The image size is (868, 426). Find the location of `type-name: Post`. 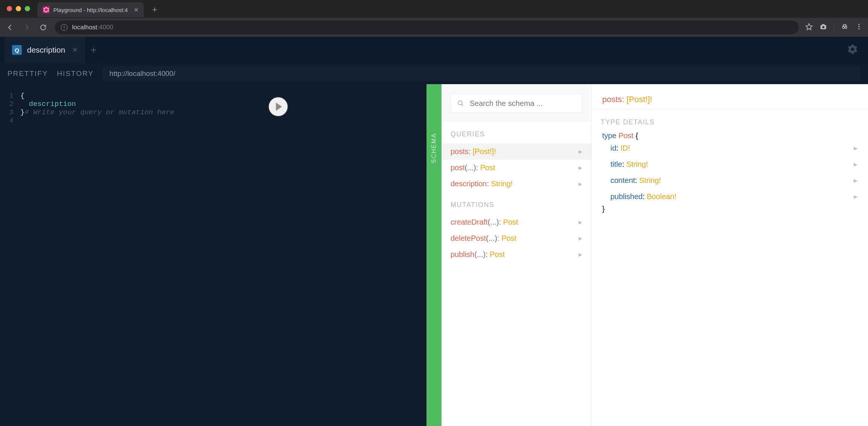

type-name: Post is located at coordinates (626, 136).